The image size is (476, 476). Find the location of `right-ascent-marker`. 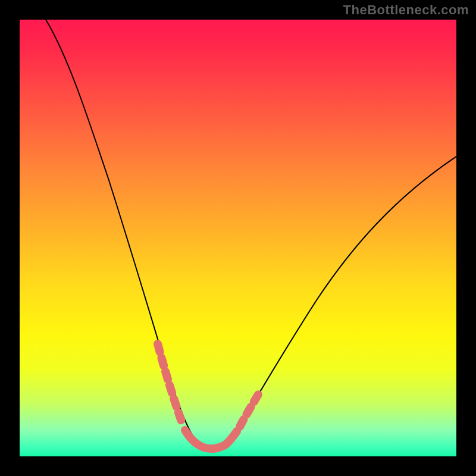

right-ascent-marker is located at coordinates (250, 409).